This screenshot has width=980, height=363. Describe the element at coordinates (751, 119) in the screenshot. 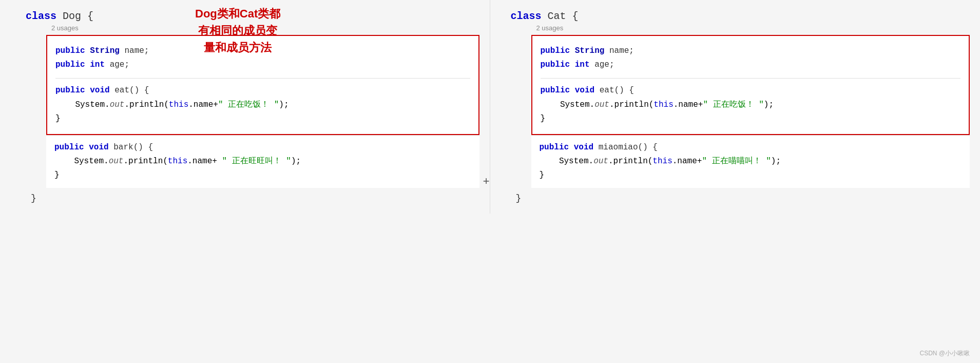

I see `right-eat-close: }` at that location.